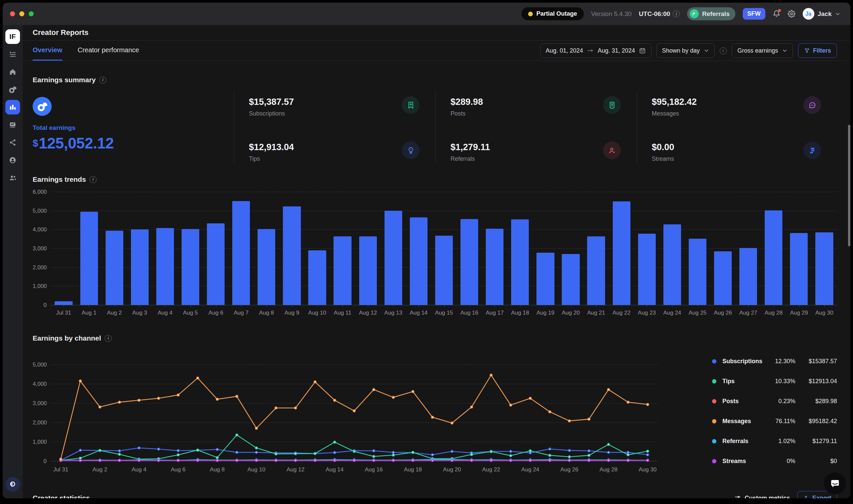 The width and height of the screenshot is (853, 504). What do you see at coordinates (13, 107) in the screenshot?
I see `sidebar-item-analytics` at bounding box center [13, 107].